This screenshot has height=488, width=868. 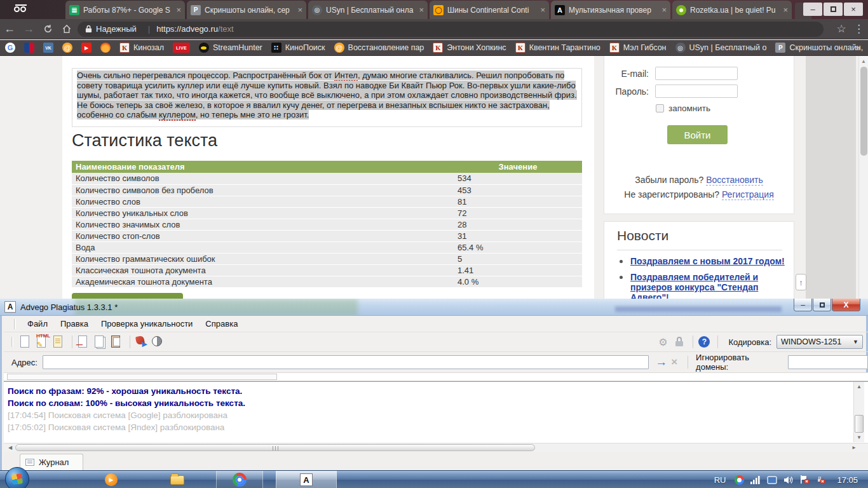 What do you see at coordinates (846, 305) in the screenshot?
I see `plagiatus-close-button: X` at bounding box center [846, 305].